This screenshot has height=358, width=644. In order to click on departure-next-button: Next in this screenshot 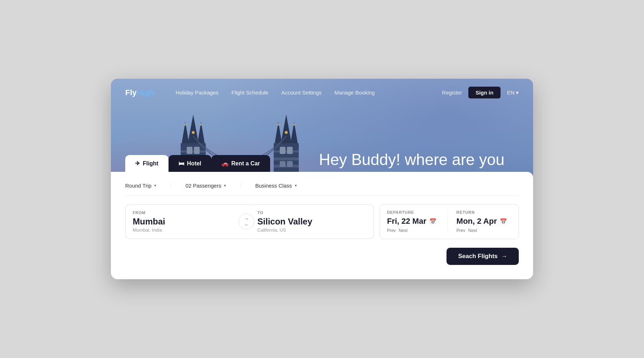, I will do `click(403, 231)`.